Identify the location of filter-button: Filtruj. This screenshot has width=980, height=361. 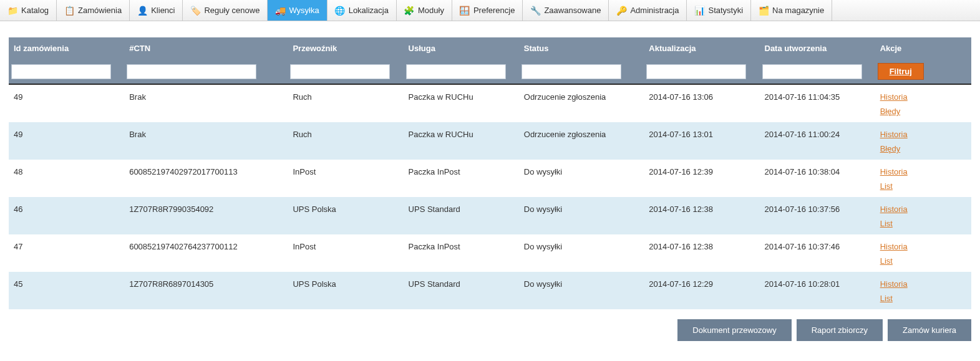
(901, 71).